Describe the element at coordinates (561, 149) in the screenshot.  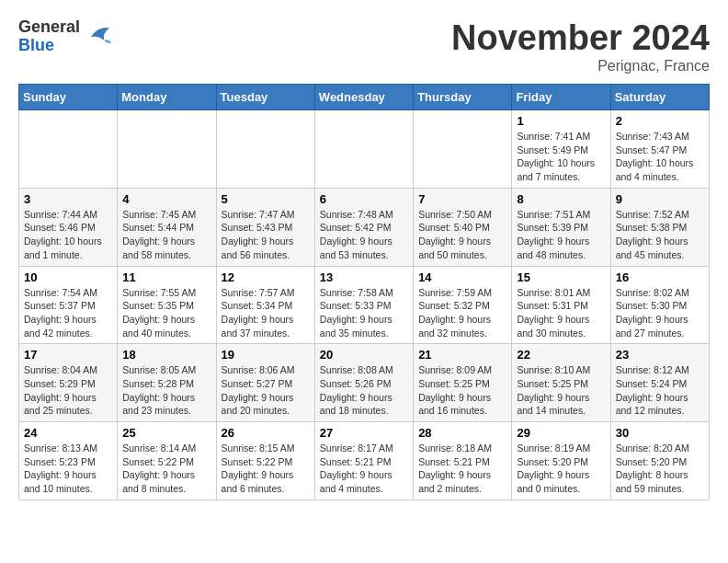
I see `calendar-cell: 1Sunrise: 7:41 AM Sunset: 5:49 PM Daylig…` at that location.